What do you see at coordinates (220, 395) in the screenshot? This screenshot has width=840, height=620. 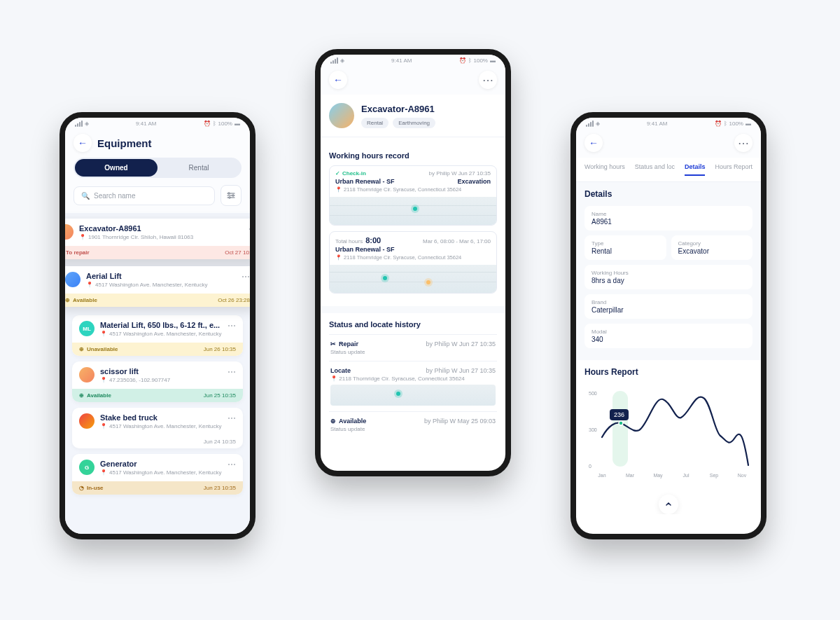 I see `timestamp: Jun 25 10:35` at bounding box center [220, 395].